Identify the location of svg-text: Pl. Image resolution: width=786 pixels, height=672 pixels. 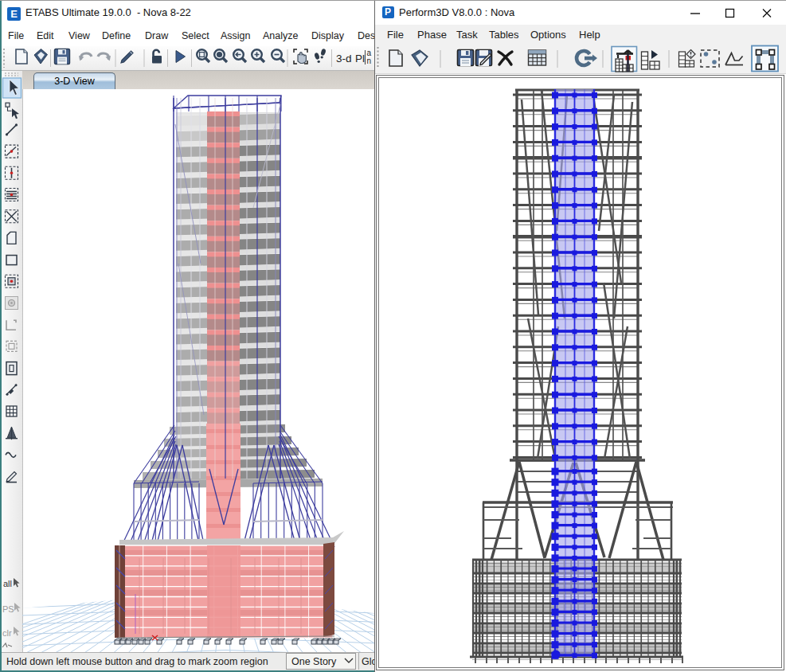
(360, 59).